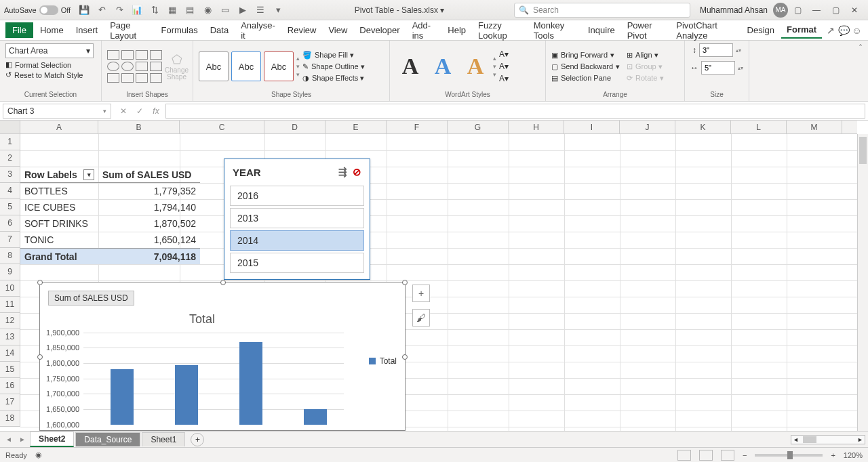 This screenshot has height=462, width=868. Describe the element at coordinates (119, 10) in the screenshot. I see `redo-icon: ↷` at that location.